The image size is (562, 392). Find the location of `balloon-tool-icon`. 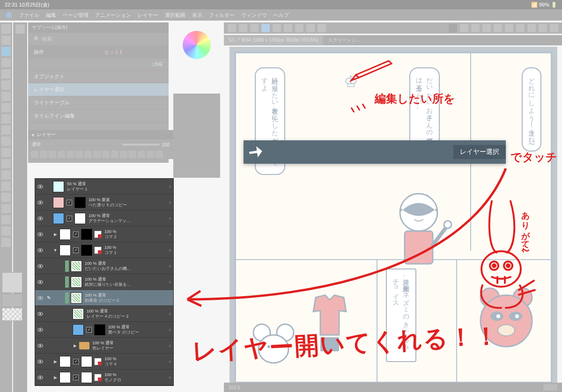

balloon-tool-icon is located at coordinates (6, 242).